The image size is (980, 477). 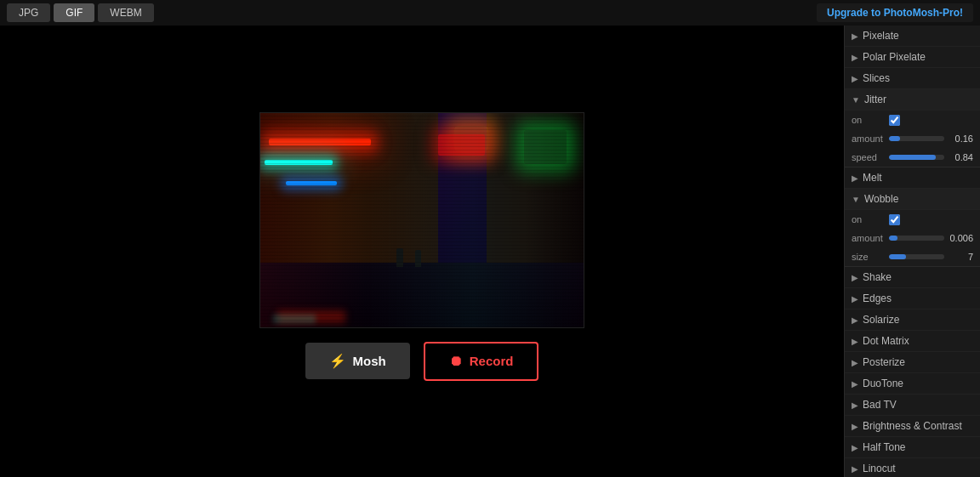 What do you see at coordinates (855, 447) in the screenshot?
I see `arrow-icon-half-tone: ▶` at bounding box center [855, 447].